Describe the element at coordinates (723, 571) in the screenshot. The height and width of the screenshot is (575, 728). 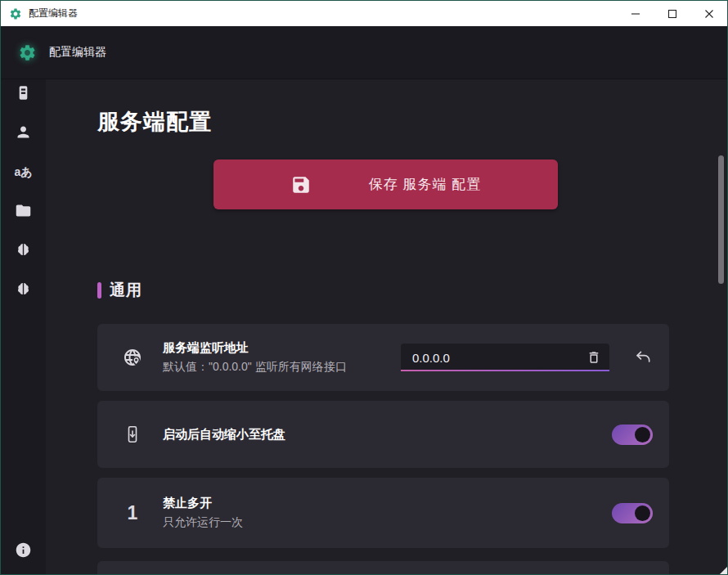
I see `window-resize-grip` at that location.